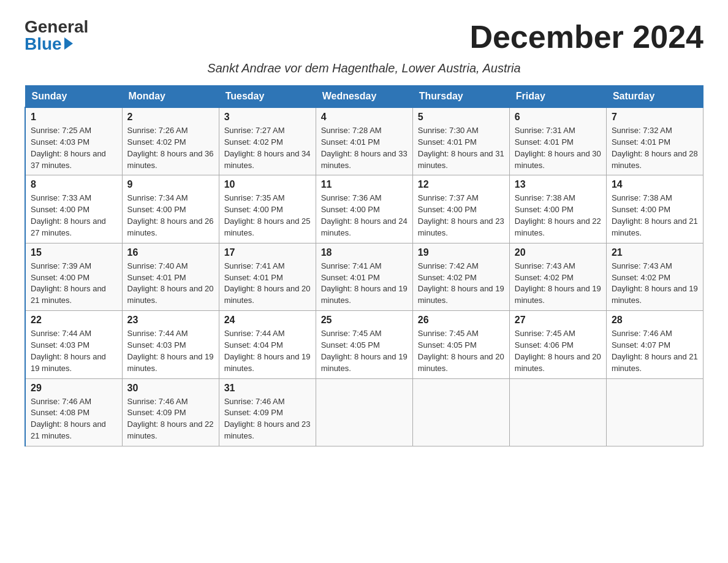  What do you see at coordinates (654, 141) in the screenshot?
I see `calendar-cell: 7Sunrise: 7:32 AMSunset: 4:01 PMDaylight…` at bounding box center [654, 141].